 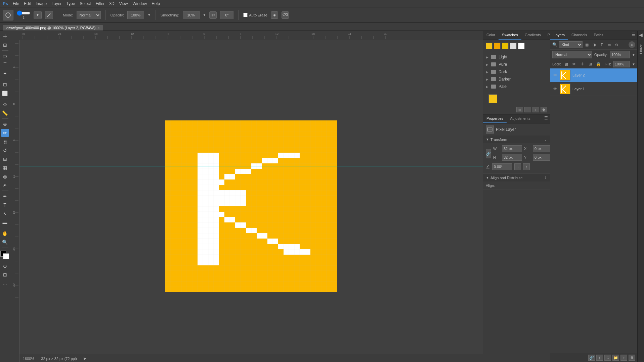 I want to click on layer-visibility-1: 👁, so click(x=555, y=89).